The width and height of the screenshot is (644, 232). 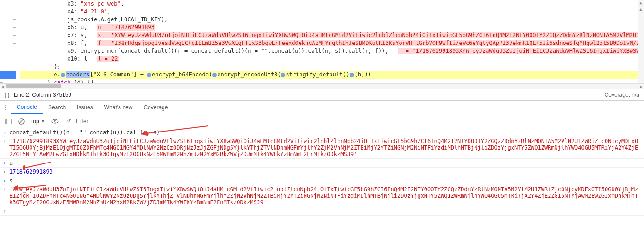 I want to click on console-output-row: ‹'1718762991893XYW_eyJzaWduU3ZuIjoiNTEiL…, so click(x=322, y=148).